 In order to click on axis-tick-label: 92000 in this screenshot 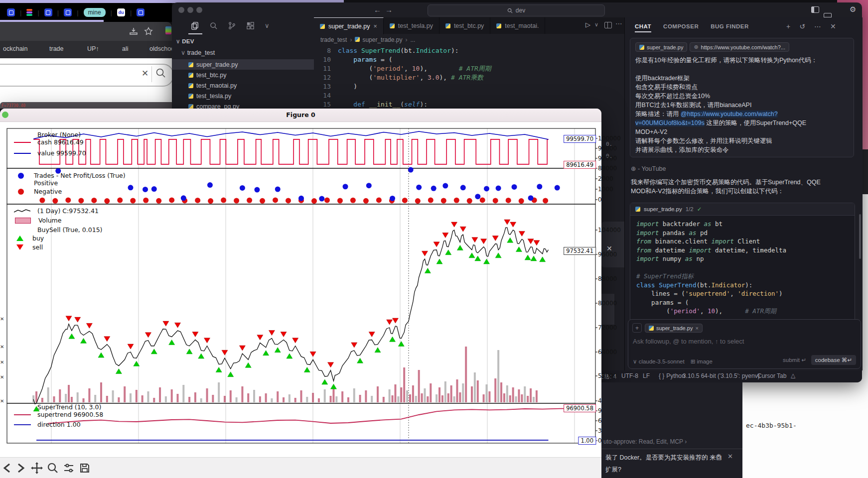, I will do `click(607, 158)`.